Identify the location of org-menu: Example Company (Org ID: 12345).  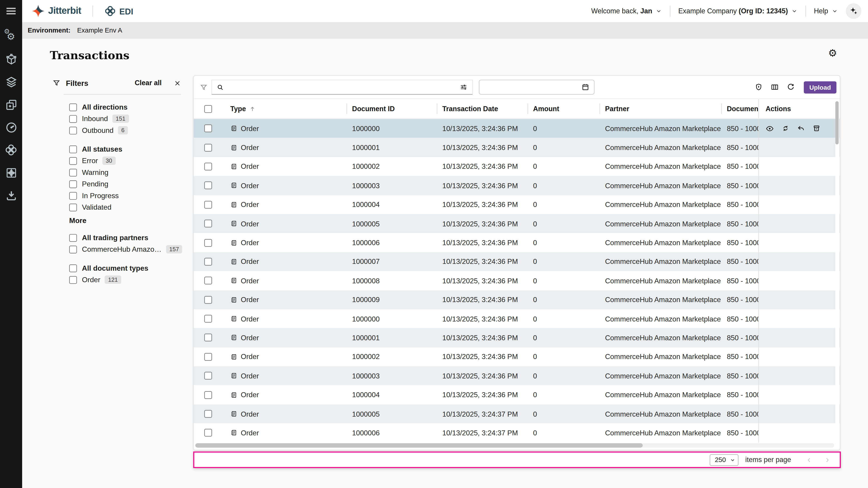
(738, 11).